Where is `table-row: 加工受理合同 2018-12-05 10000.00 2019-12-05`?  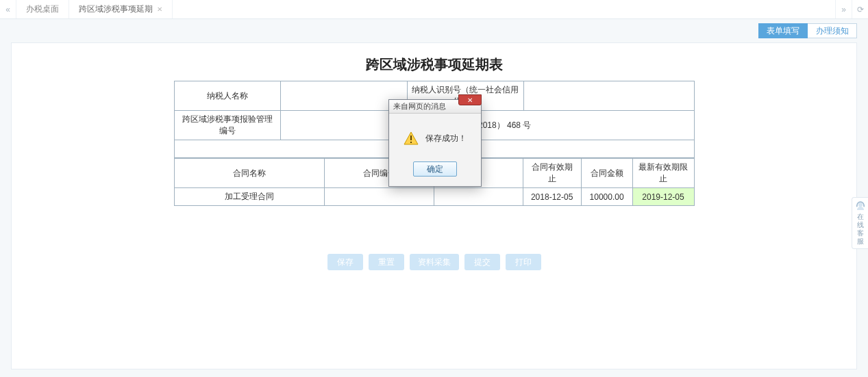
table-row: 加工受理合同 2018-12-05 10000.00 2019-12-05 is located at coordinates (434, 197).